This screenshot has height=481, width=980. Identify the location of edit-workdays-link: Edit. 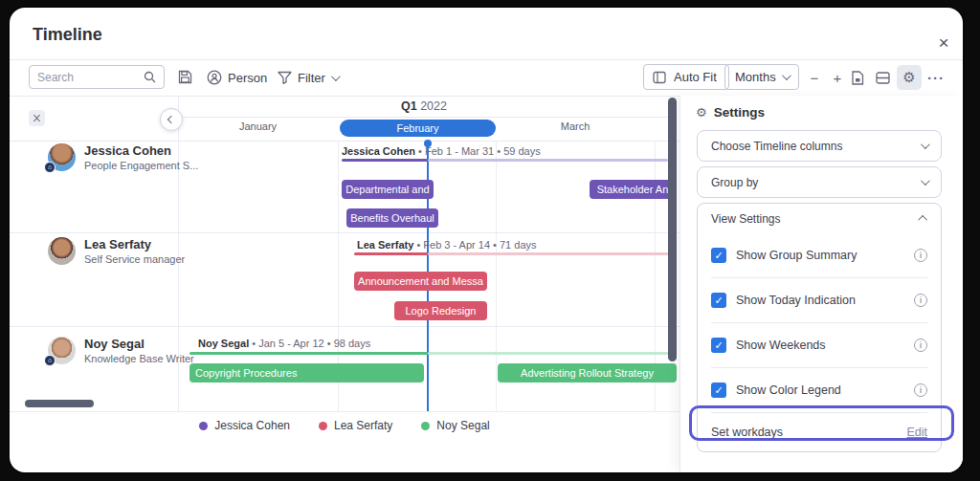
(917, 432).